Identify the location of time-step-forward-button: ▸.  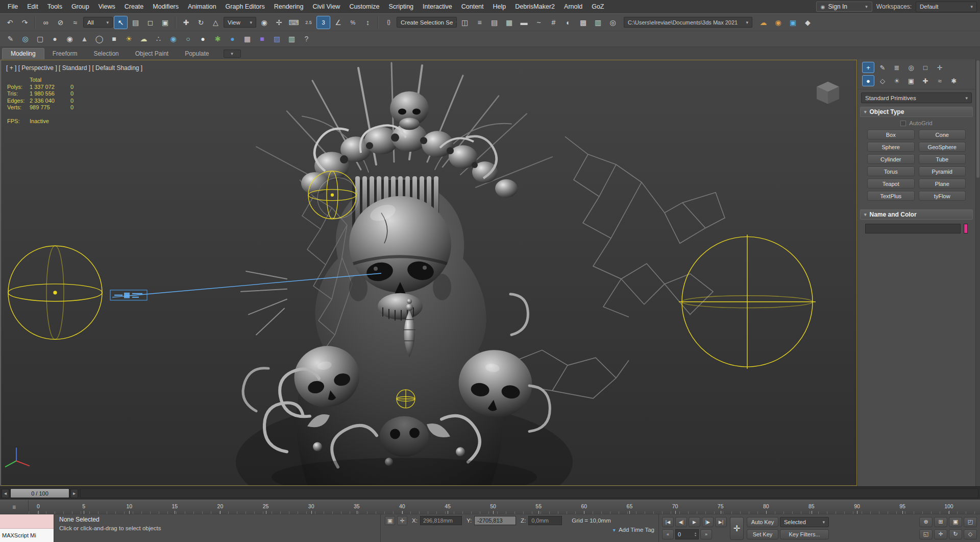
(75, 493).